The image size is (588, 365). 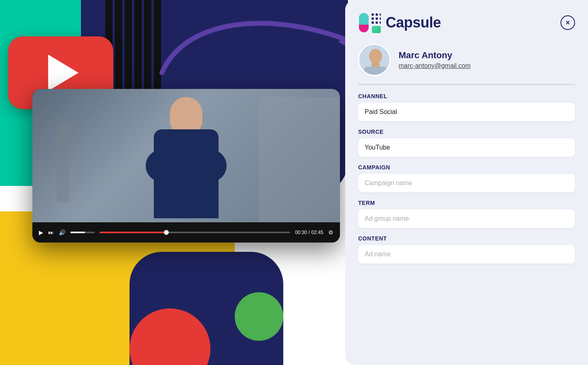 What do you see at coordinates (487, 66) in the screenshot?
I see `user-email: marc-antony@gmail.com` at bounding box center [487, 66].